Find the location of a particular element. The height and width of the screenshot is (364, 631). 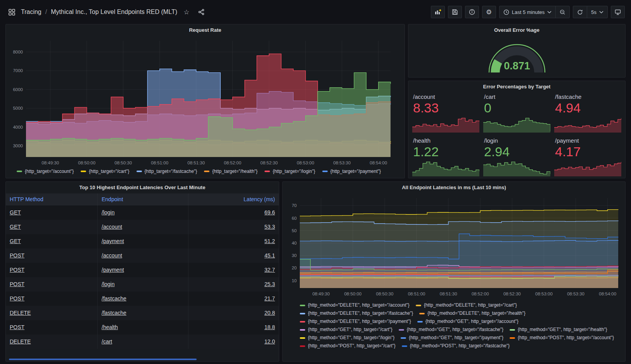

table-cell: /login is located at coordinates (143, 212).